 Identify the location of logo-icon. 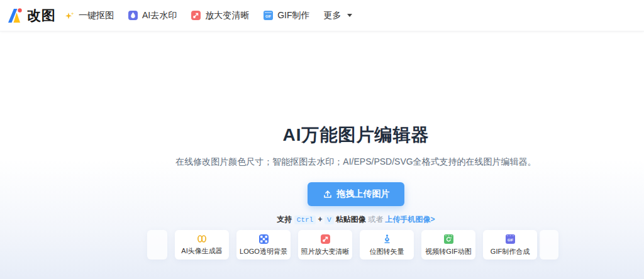
(16, 16).